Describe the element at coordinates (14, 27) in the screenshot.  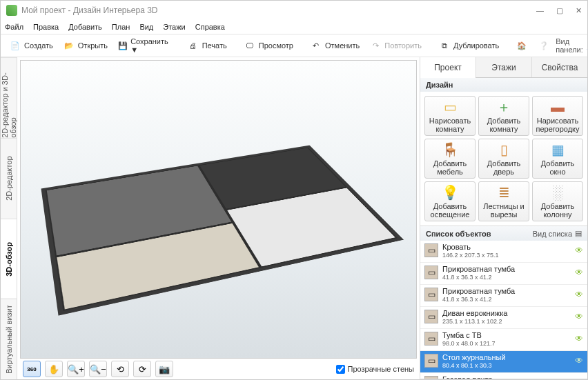
I see `menu-file: Файл` at that location.